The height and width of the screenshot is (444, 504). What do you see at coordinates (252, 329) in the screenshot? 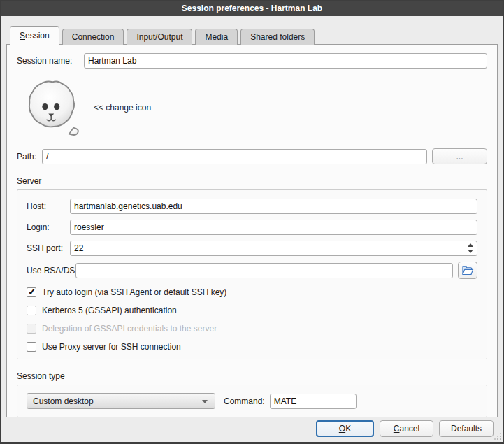
I see `gssapi-delegation-checkbox-row: Delegation of GSSAPI credentials to the …` at bounding box center [252, 329].